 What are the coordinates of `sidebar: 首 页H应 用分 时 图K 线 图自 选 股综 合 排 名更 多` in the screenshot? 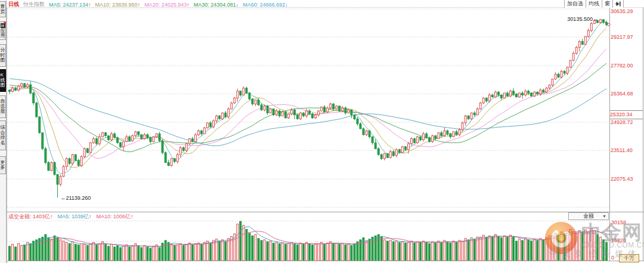 It's located at (4, 131).